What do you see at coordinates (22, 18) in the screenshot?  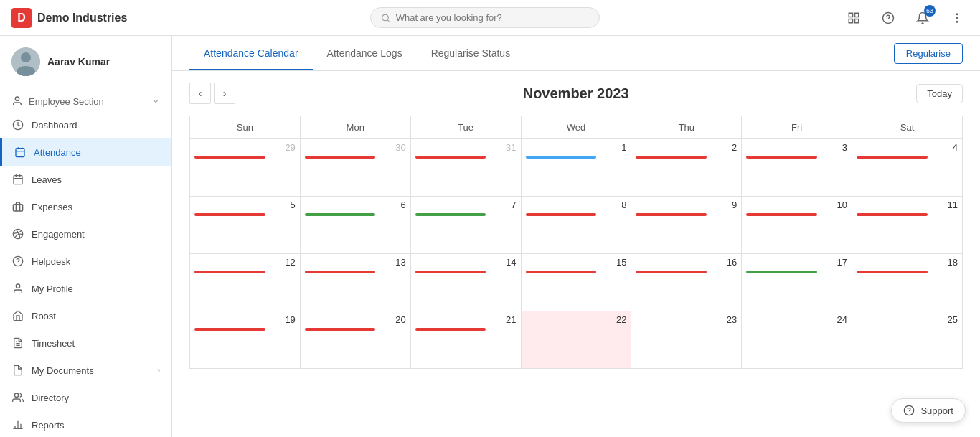 I see `brand-logo: D` at bounding box center [22, 18].